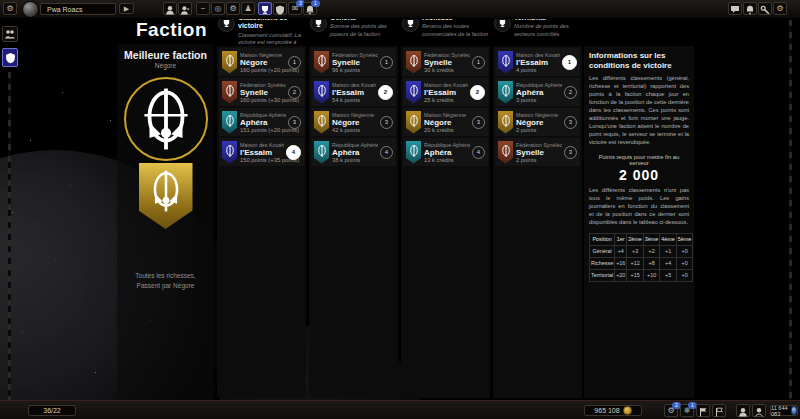  What do you see at coordinates (30, 10) in the screenshot?
I see `planet-icon` at bounding box center [30, 10].